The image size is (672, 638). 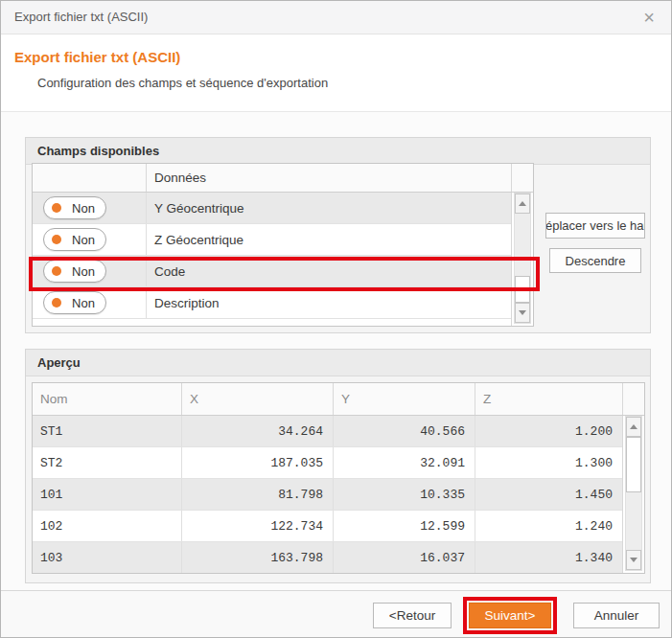 What do you see at coordinates (328, 239) in the screenshot?
I see `field-label: Z Géocentrique` at bounding box center [328, 239].